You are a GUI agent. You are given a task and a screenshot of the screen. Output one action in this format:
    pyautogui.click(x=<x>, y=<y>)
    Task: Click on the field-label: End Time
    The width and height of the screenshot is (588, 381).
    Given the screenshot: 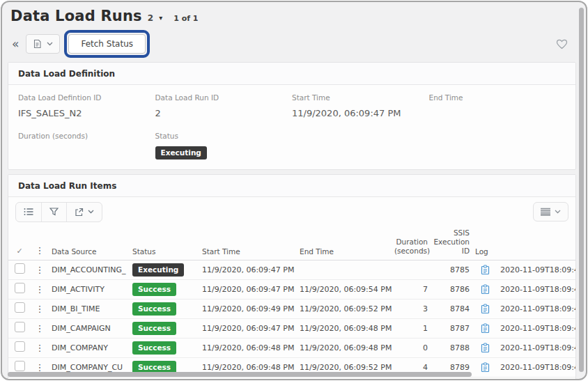 What is the action you would take?
    pyautogui.click(x=497, y=98)
    